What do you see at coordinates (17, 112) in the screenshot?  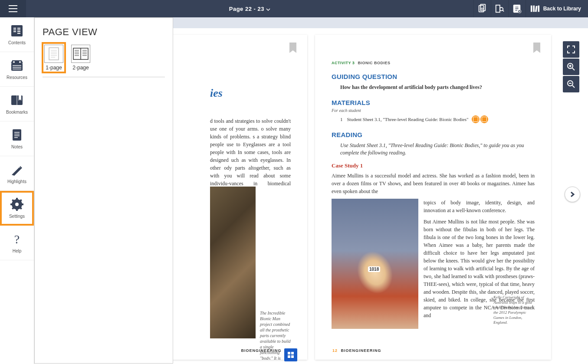 I see `sidebar-item-label: Bookmarks` at bounding box center [17, 112].